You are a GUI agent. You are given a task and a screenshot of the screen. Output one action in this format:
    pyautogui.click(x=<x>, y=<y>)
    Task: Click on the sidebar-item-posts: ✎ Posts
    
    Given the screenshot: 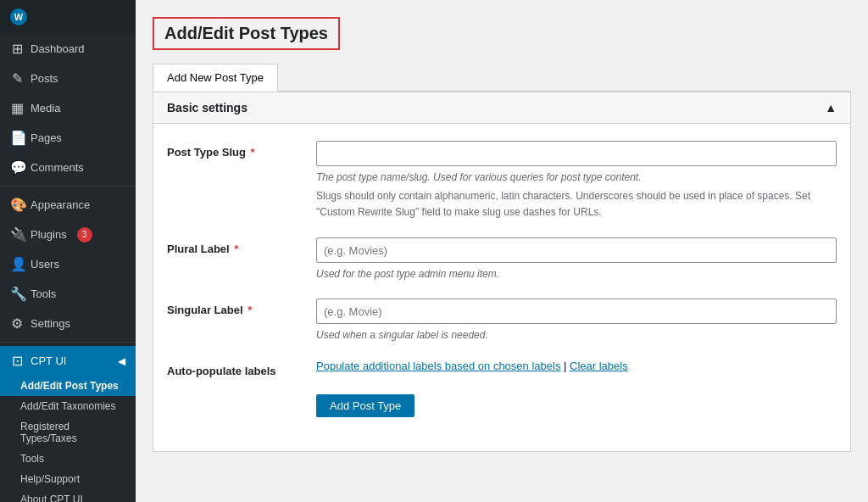 What is the action you would take?
    pyautogui.click(x=68, y=78)
    